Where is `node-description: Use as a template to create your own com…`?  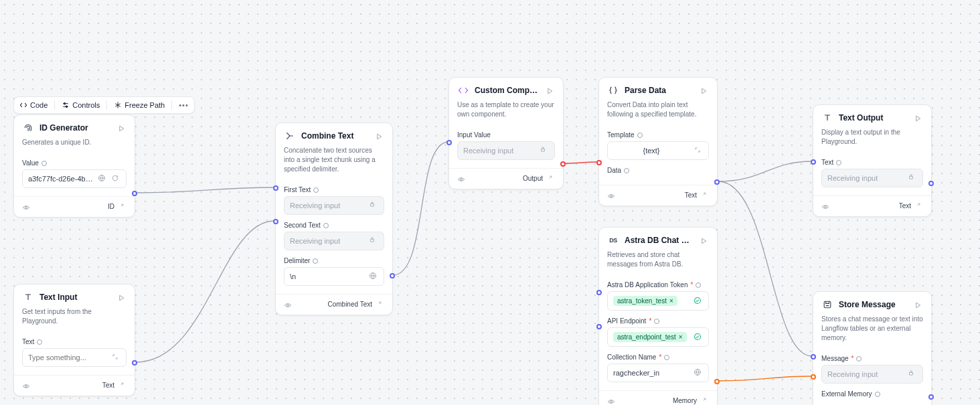
node-description: Use as a template to create your own com… is located at coordinates (506, 112).